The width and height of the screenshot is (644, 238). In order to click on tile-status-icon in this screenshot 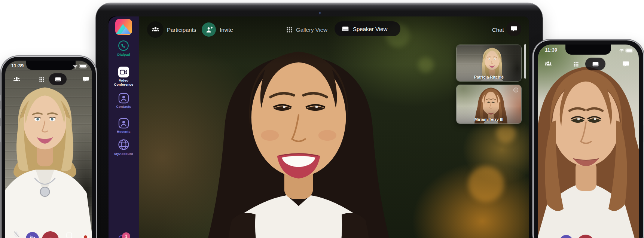, I will do `click(516, 90)`.